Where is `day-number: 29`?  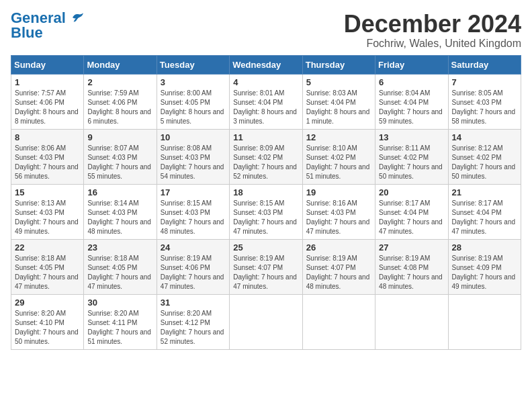
day-number: 29 is located at coordinates (47, 302).